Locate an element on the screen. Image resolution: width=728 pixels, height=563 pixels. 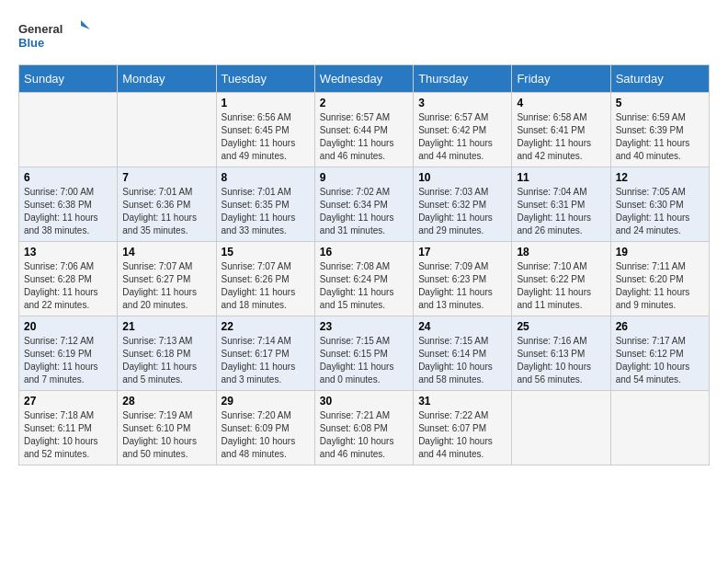
day-info: Sunrise: 7:13 AM Sunset: 6:18 PM Dayligh… is located at coordinates (166, 361).